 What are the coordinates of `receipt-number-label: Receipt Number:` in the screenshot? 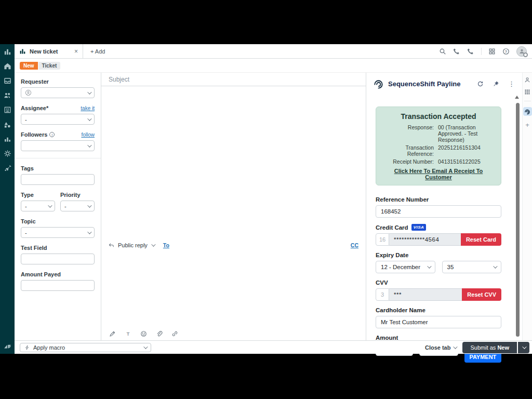 It's located at (407, 162).